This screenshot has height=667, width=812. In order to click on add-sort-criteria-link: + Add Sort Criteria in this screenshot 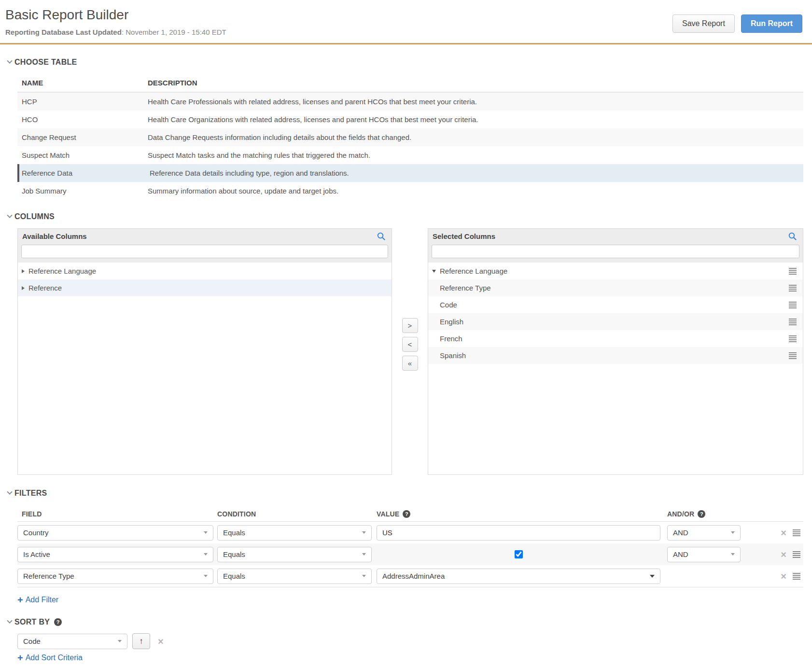, I will do `click(50, 658)`.